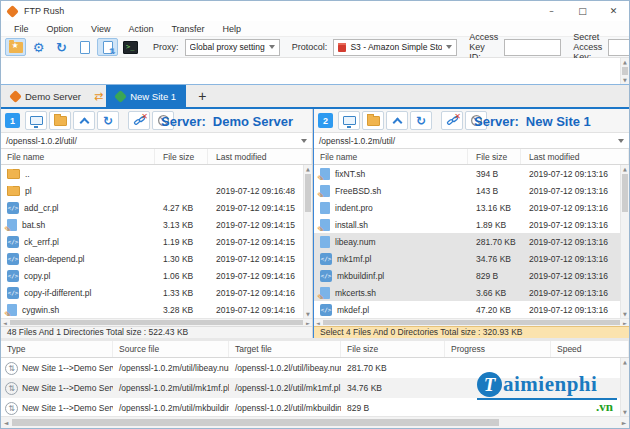  Describe the element at coordinates (472, 322) in the screenshot. I see `pane2-horizontal-scrollbar: ◄ ►` at that location.